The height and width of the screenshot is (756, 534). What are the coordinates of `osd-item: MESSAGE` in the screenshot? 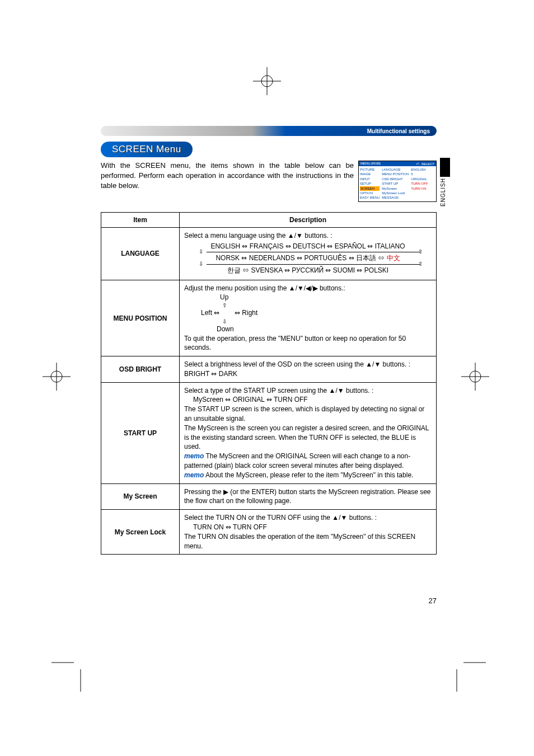 It's located at (395, 198).